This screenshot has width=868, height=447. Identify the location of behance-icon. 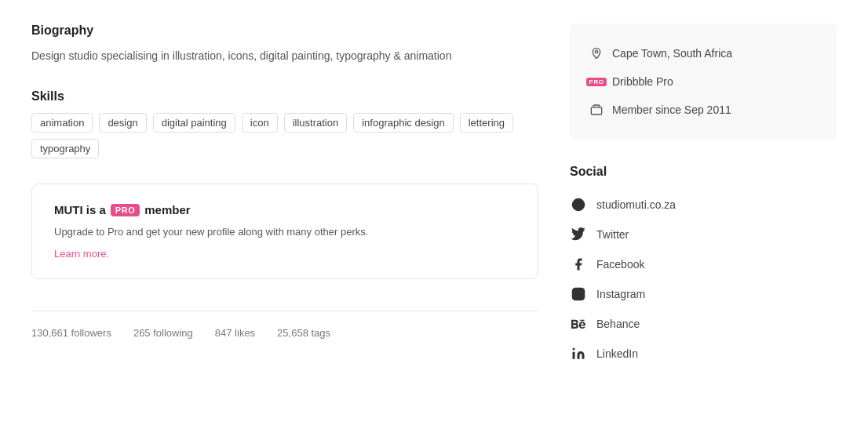
(578, 324).